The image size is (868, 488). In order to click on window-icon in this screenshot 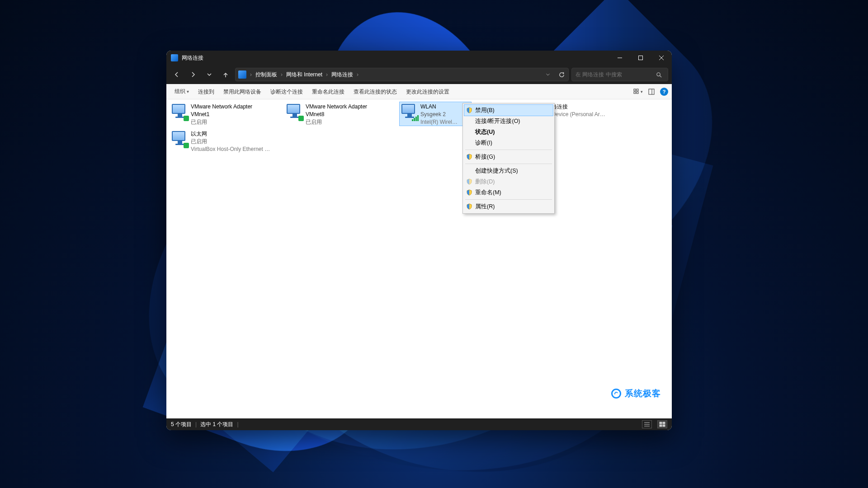, I will do `click(175, 58)`.